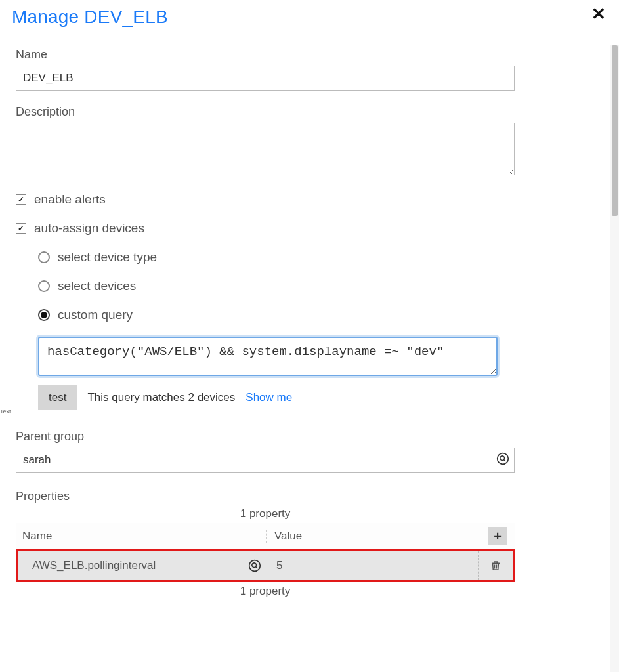 This screenshot has width=619, height=672. Describe the element at coordinates (496, 566) in the screenshot. I see `property-action-cell` at that location.